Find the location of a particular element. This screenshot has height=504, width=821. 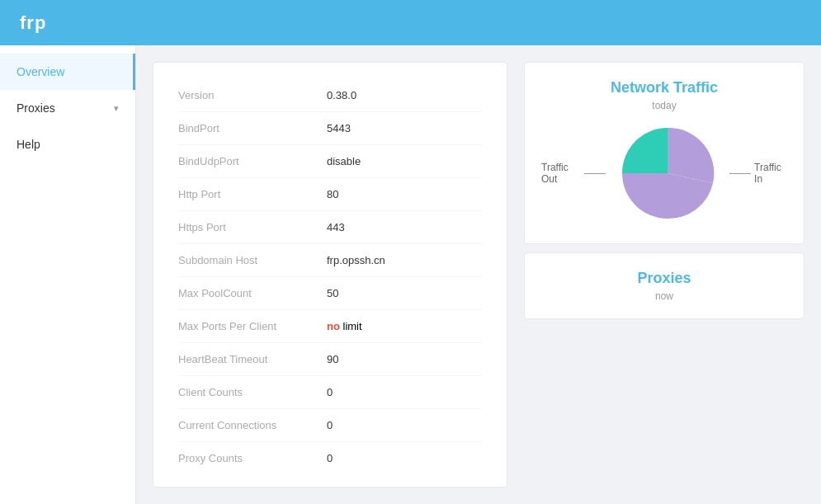

info-value: 5443 is located at coordinates (338, 129).